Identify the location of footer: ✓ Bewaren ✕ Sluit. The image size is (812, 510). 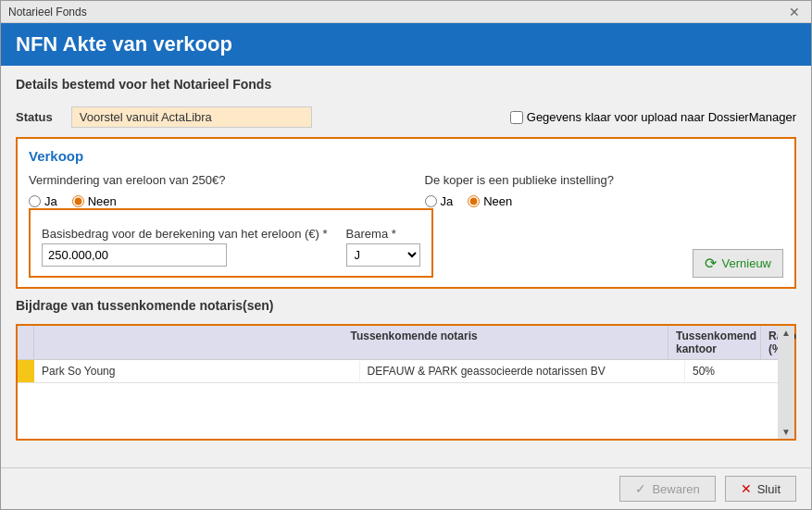
(406, 489).